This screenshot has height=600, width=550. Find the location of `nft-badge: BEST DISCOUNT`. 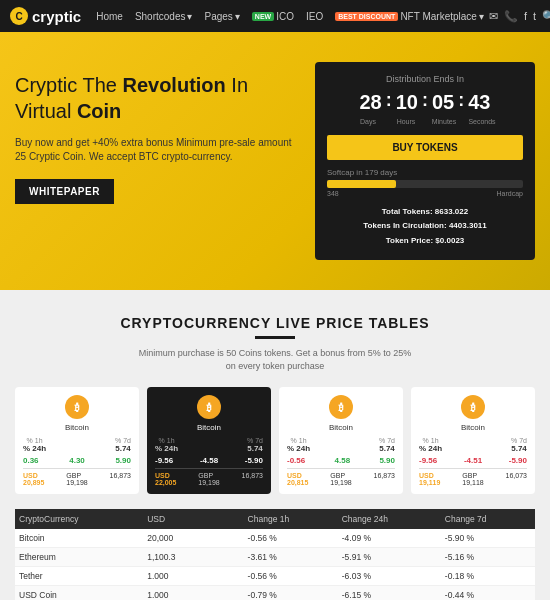

nft-badge: BEST DISCOUNT is located at coordinates (366, 16).